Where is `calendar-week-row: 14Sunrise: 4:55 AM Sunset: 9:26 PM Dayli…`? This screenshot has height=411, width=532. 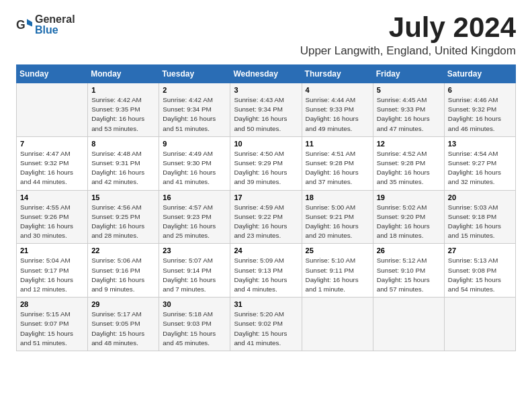
calendar-week-row: 14Sunrise: 4:55 AM Sunset: 9:26 PM Dayli… is located at coordinates (266, 217).